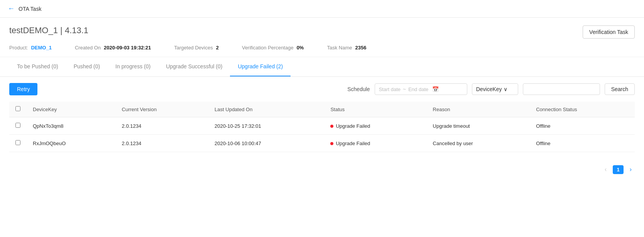 The width and height of the screenshot is (644, 237). I want to click on col-connection-status: Connection Status, so click(582, 110).